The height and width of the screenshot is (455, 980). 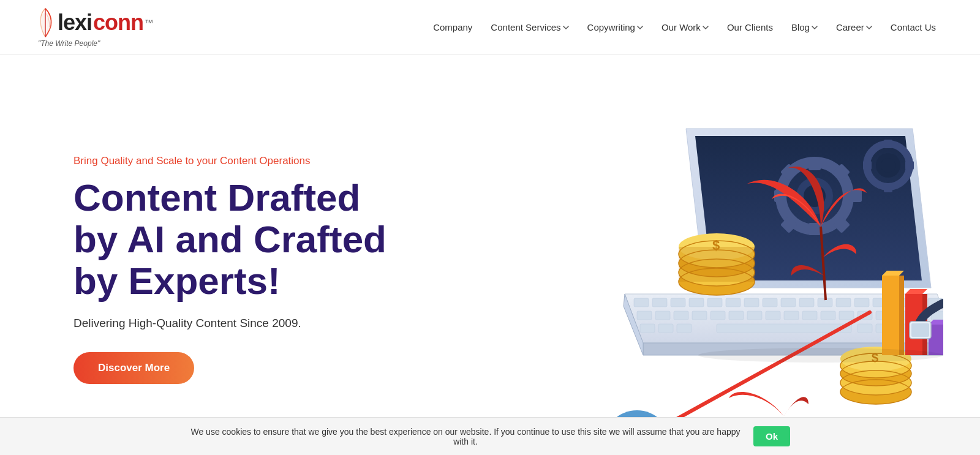 What do you see at coordinates (526, 27) in the screenshot?
I see `nav-label-content-services: Content Services` at bounding box center [526, 27].